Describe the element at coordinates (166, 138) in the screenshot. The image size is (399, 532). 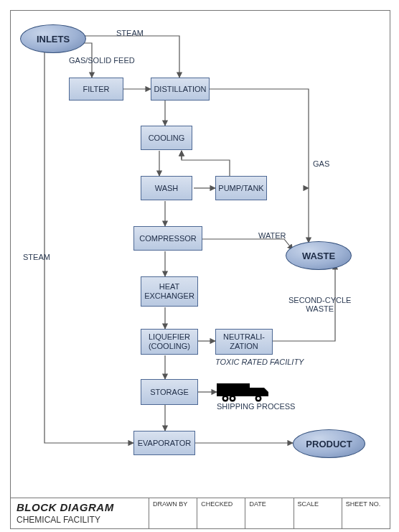
I see `node-cooling: COOLING` at that location.